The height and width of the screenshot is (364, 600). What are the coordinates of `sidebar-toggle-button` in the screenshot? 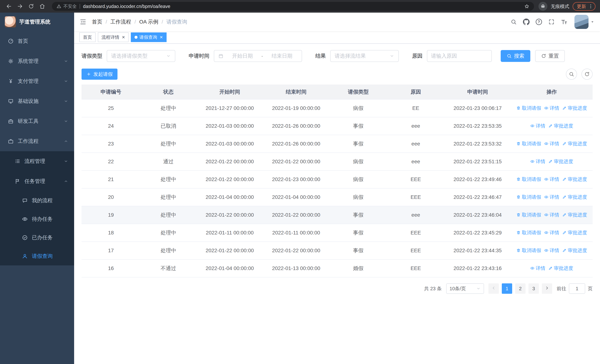 It's located at (83, 22).